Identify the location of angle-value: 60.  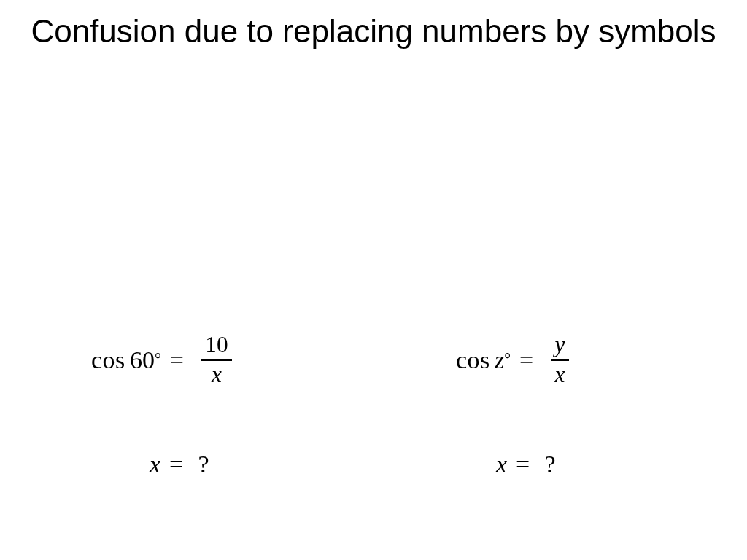
(142, 360).